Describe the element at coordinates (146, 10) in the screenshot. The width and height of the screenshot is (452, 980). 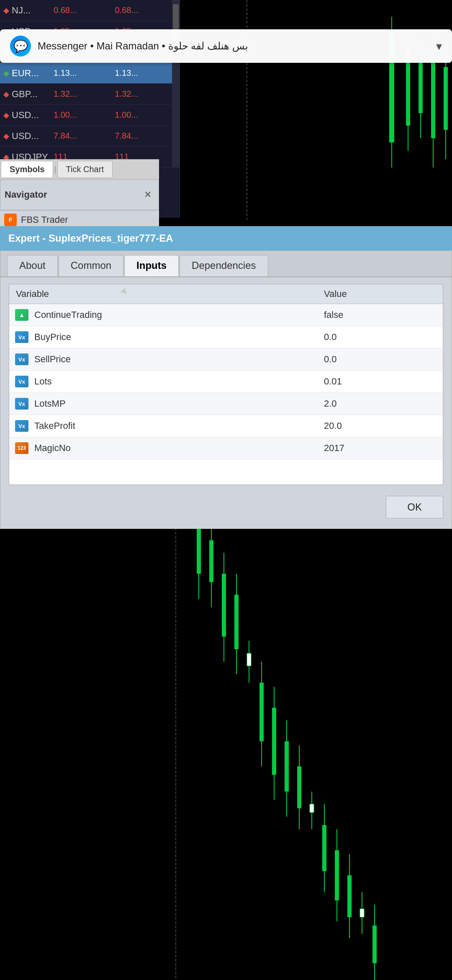
I see `symbol-price2: 0.68...` at that location.